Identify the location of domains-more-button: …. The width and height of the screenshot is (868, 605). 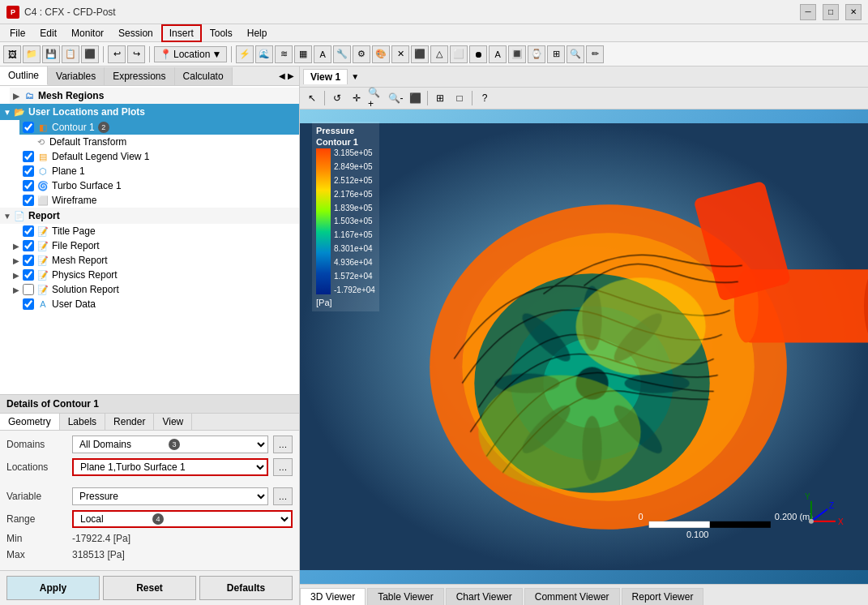
(283, 444).